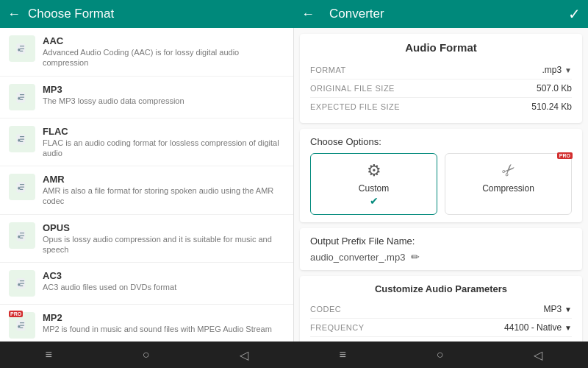  What do you see at coordinates (551, 107) in the screenshot?
I see `expected-size-value: 510.24 Kb` at bounding box center [551, 107].